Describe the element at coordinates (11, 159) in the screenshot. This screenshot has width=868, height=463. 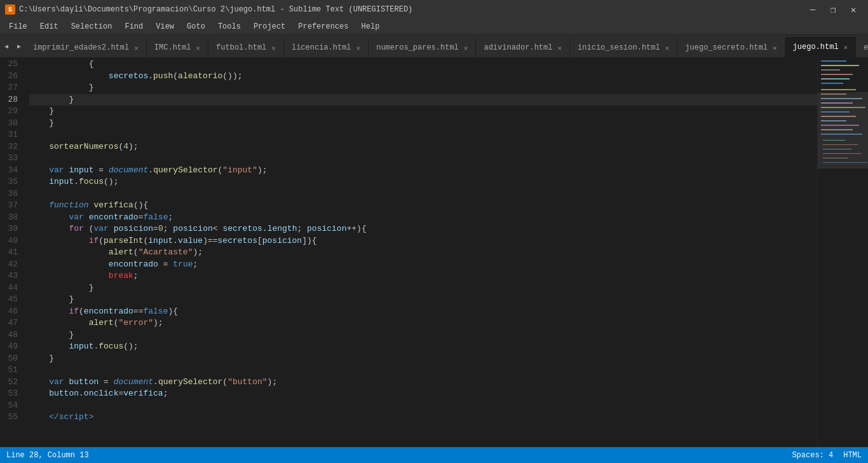
I see `line-num-33: 33` at that location.